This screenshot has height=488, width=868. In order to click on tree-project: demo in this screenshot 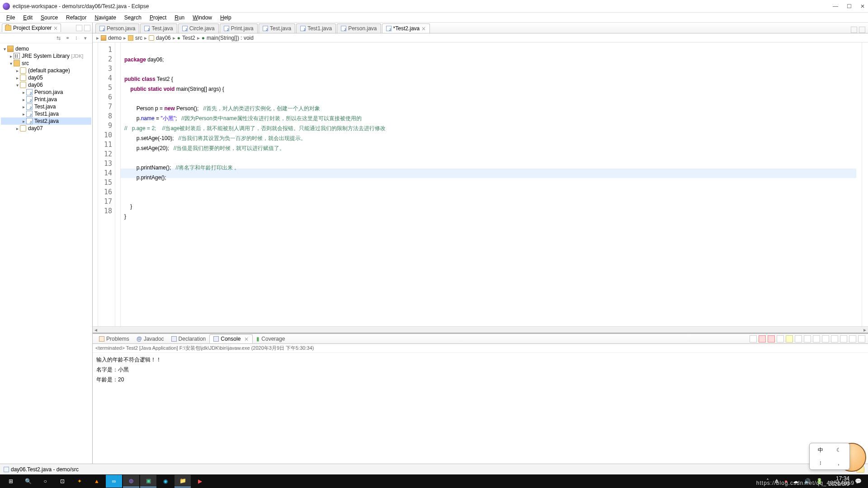, I will do `click(22, 49)`.